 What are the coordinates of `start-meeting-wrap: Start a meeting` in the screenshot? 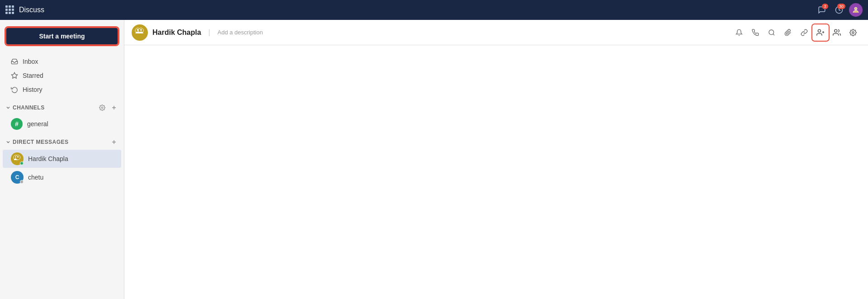 It's located at (62, 36).